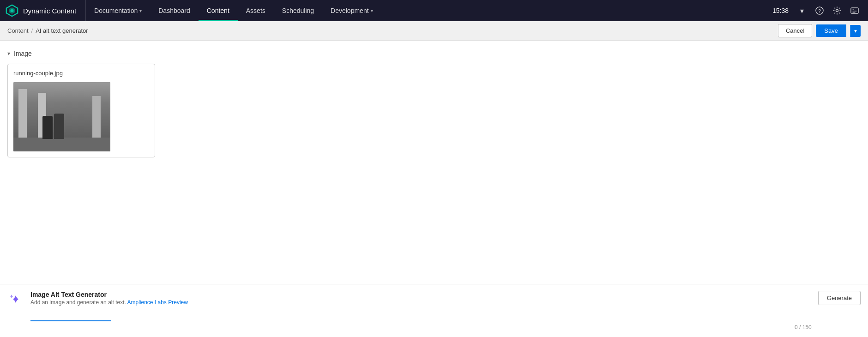 The image size is (868, 337). What do you see at coordinates (118, 11) in the screenshot?
I see `nav-item-documentation: Documentation ▾` at bounding box center [118, 11].